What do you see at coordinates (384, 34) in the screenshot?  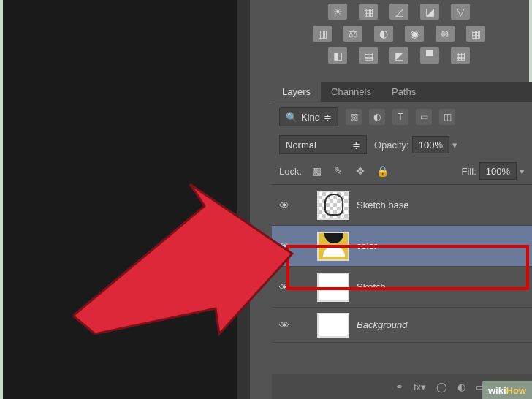 I see `bw-icon: ◐` at bounding box center [384, 34].